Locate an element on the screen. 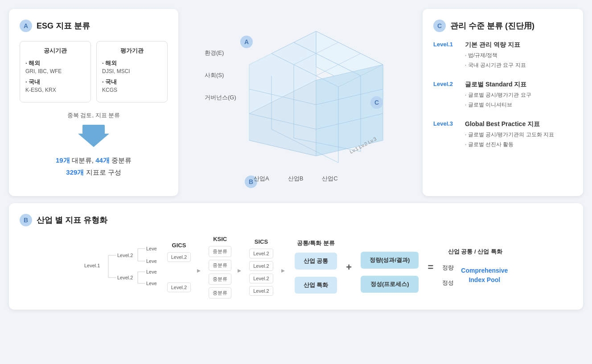 Image resolution: width=592 pixels, height=364 pixels. cube-env-label: 환경(E) is located at coordinates (220, 53).